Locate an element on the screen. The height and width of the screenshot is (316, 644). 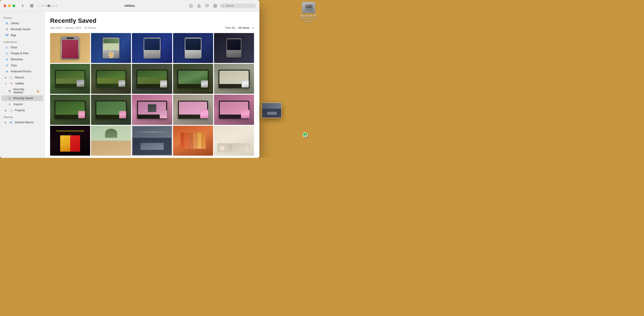
macintosh-hd-icon: Macintosh HD 245 GB, 87.02 GB free is located at coordinates (308, 12).